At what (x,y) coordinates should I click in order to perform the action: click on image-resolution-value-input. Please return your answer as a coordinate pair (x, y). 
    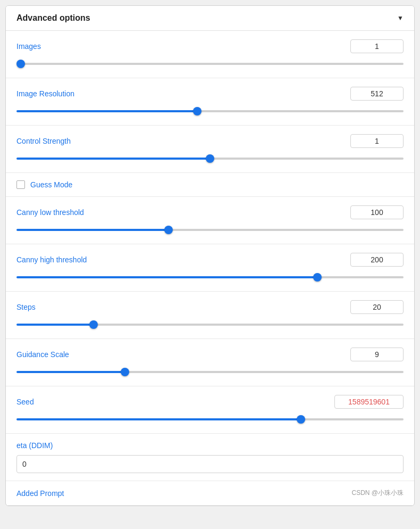
    Looking at the image, I should click on (377, 94).